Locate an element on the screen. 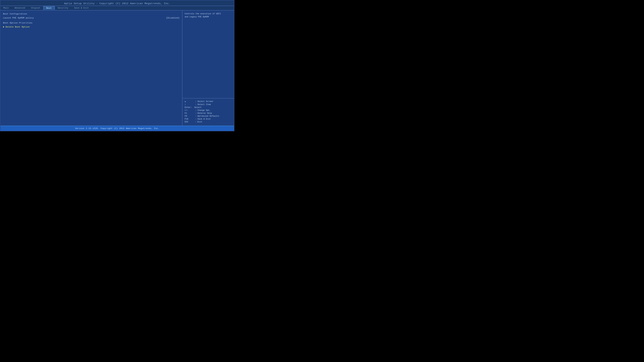  help-text-line2: and Legacy PXE OpROM is located at coordinates (208, 17).